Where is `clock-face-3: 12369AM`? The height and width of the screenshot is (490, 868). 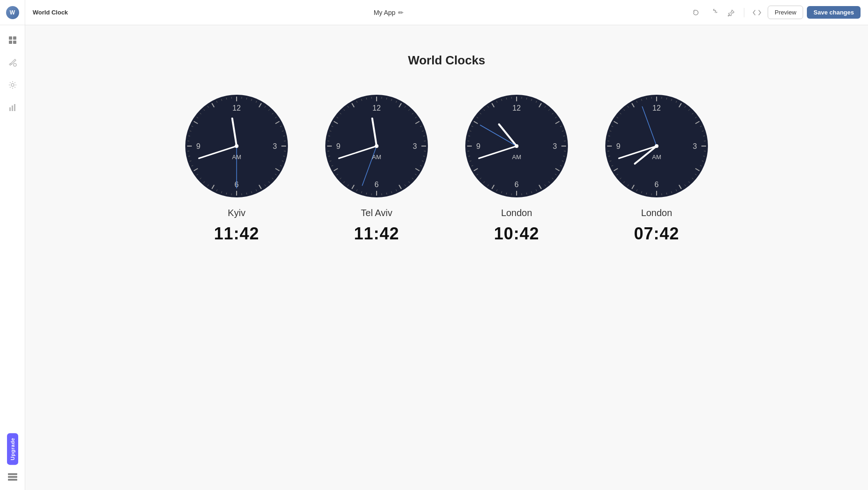
clock-face-3: 12369AM is located at coordinates (657, 146).